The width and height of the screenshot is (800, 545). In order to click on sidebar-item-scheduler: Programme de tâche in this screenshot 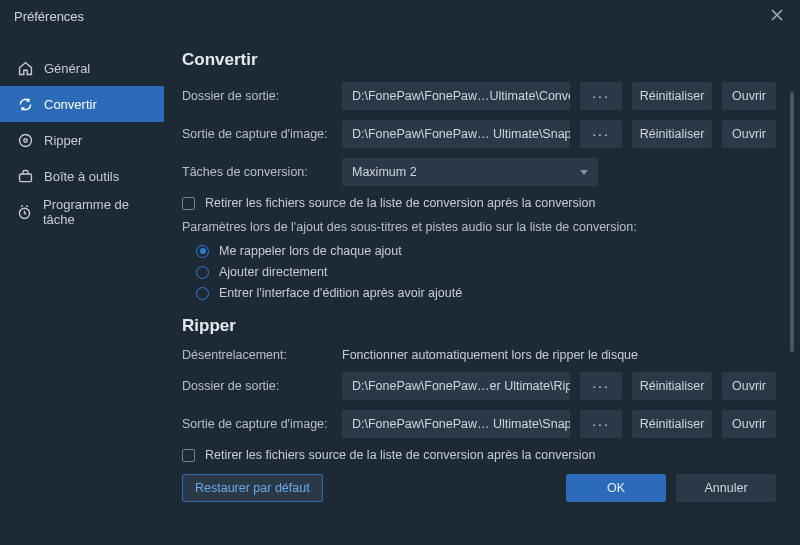, I will do `click(82, 212)`.